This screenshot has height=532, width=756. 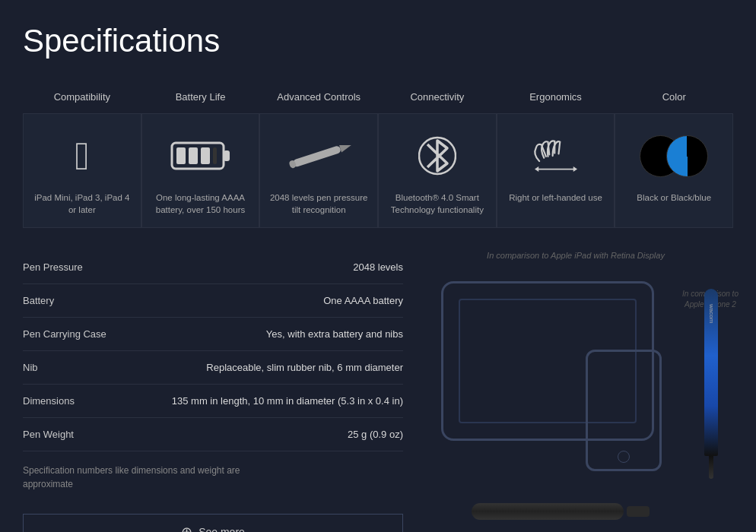 I want to click on spec-row-nib: Nib Replaceable, slim rubber nib, 6 mm d…, so click(x=213, y=368).